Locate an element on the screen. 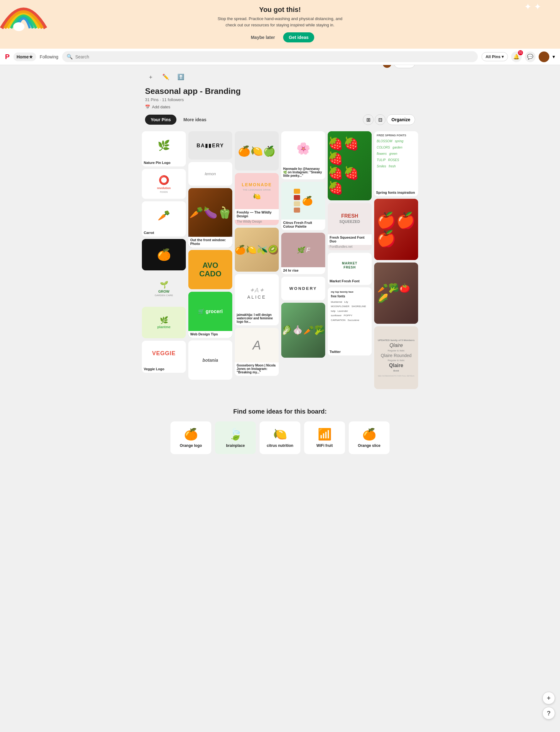  pin-label: jaimakhija: I will design watercolor and… is located at coordinates (257, 319).